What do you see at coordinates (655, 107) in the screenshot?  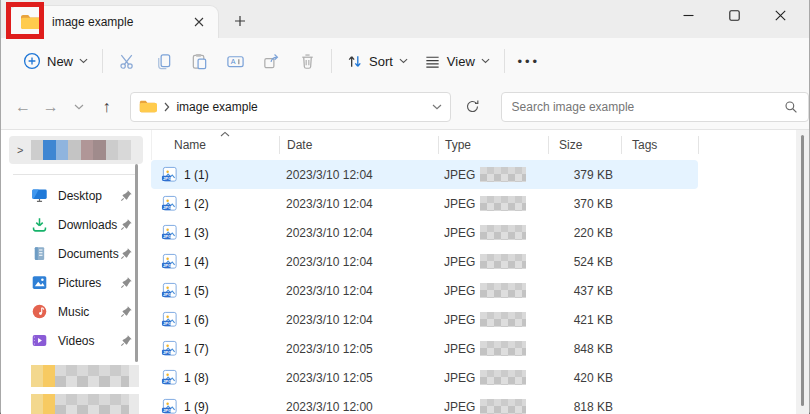 I see `search-box` at bounding box center [655, 107].